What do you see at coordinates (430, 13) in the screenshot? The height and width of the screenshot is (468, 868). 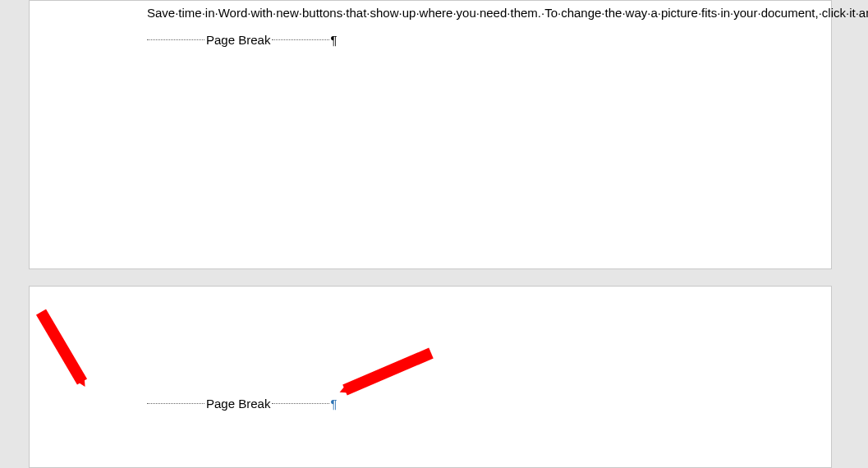 I see `paragraph-text: Save·time·in·Word·with·new·buttons·that·…` at bounding box center [430, 13].